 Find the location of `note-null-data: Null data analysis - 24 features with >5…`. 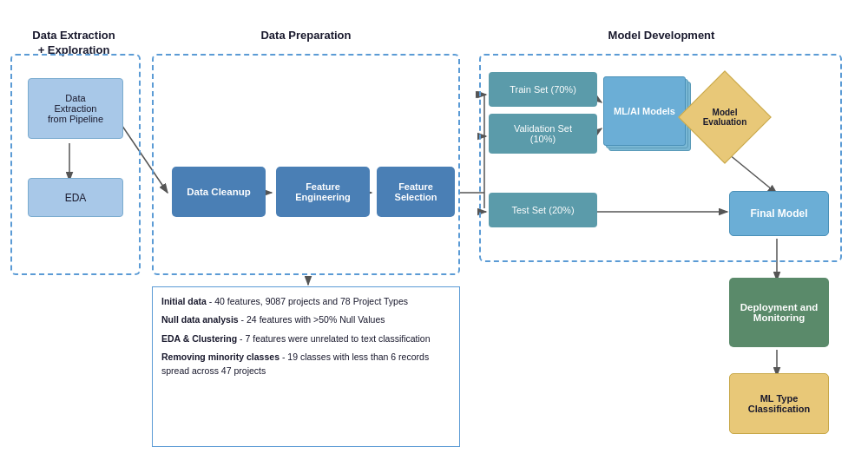

note-null-data: Null data analysis - 24 features with >5… is located at coordinates (306, 319).